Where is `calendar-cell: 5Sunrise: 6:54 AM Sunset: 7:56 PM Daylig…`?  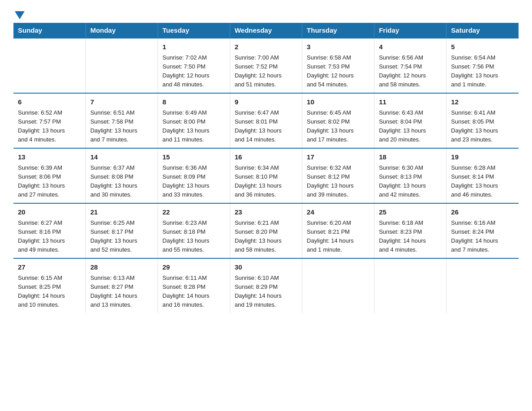
calendar-cell: 5Sunrise: 6:54 AM Sunset: 7:56 PM Daylig… is located at coordinates (483, 65).